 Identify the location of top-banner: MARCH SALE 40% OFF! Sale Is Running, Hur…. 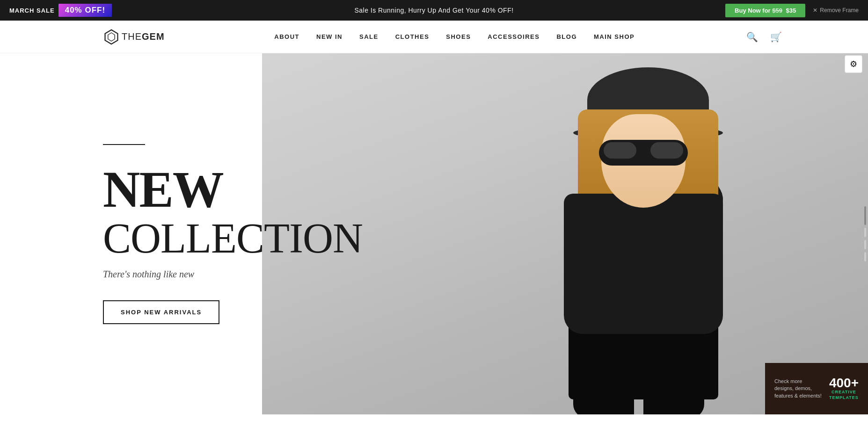
(434, 10).